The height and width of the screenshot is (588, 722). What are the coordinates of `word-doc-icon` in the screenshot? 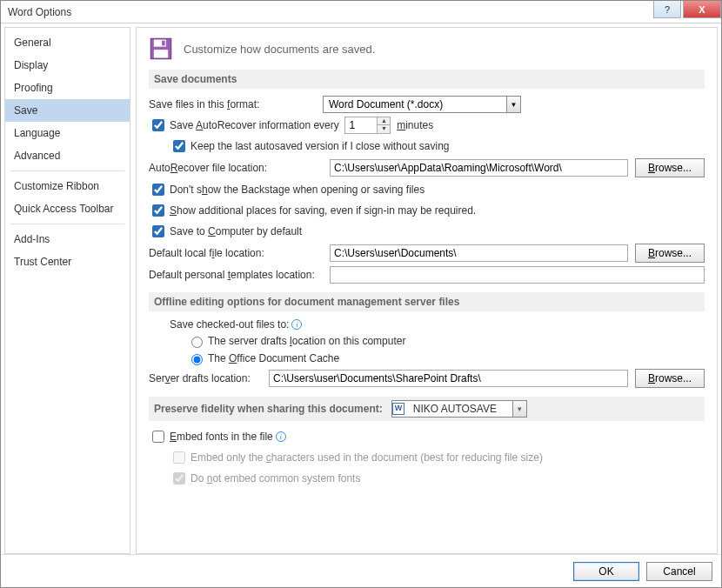 It's located at (398, 409).